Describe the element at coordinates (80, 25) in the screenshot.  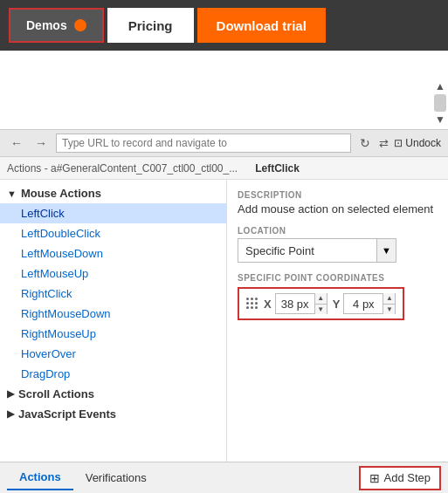
I see `demos-dot-icon` at that location.